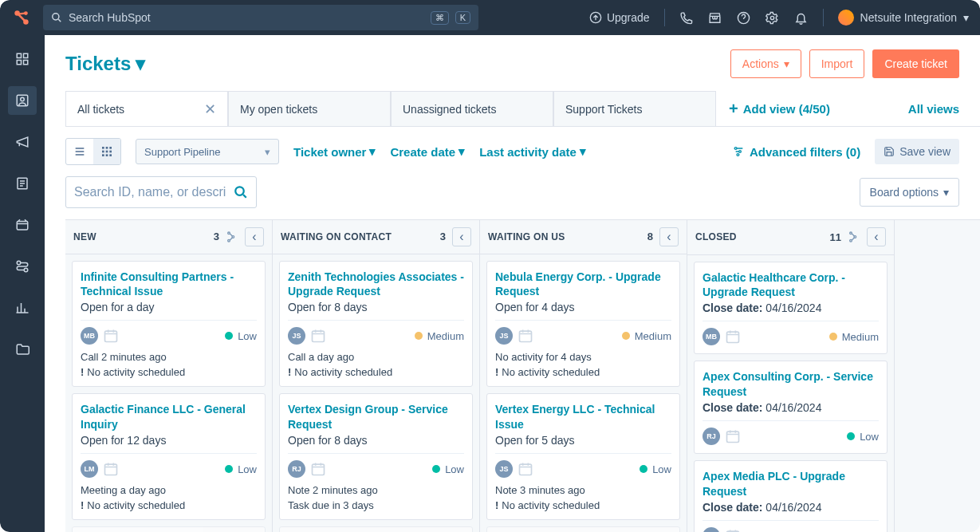 This screenshot has width=980, height=532. I want to click on import-button: Import, so click(837, 64).